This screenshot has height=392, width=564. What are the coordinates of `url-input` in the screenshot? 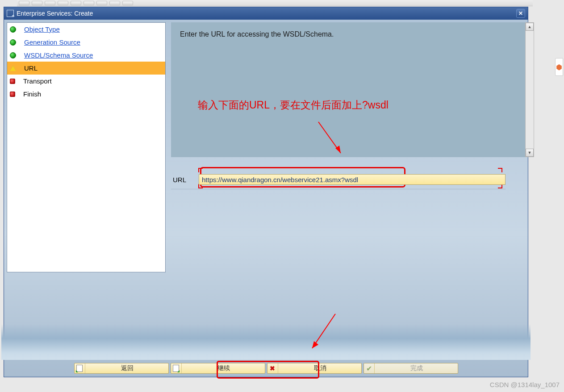 It's located at (352, 179).